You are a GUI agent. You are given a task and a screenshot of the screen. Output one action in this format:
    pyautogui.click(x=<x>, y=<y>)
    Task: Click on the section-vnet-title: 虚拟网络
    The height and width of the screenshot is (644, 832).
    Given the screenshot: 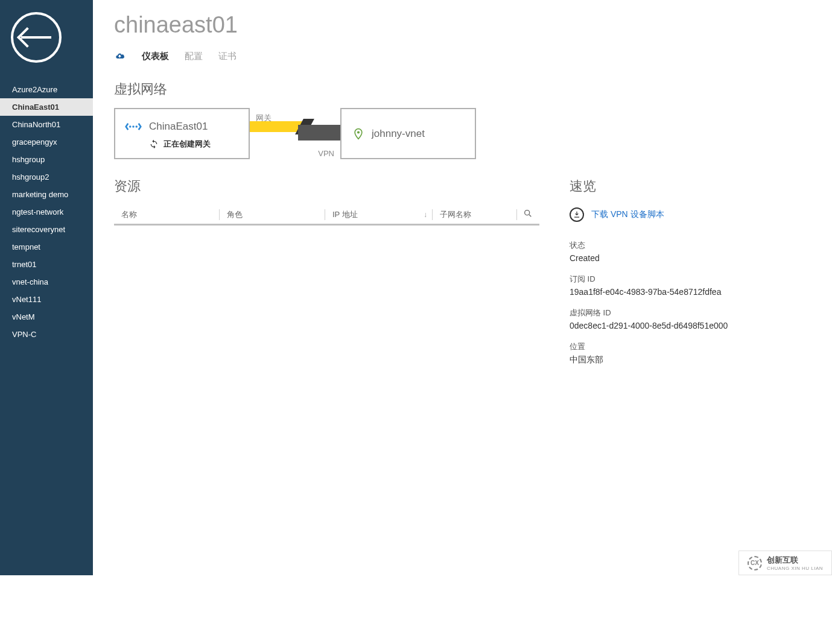 What is the action you would take?
    pyautogui.click(x=473, y=89)
    